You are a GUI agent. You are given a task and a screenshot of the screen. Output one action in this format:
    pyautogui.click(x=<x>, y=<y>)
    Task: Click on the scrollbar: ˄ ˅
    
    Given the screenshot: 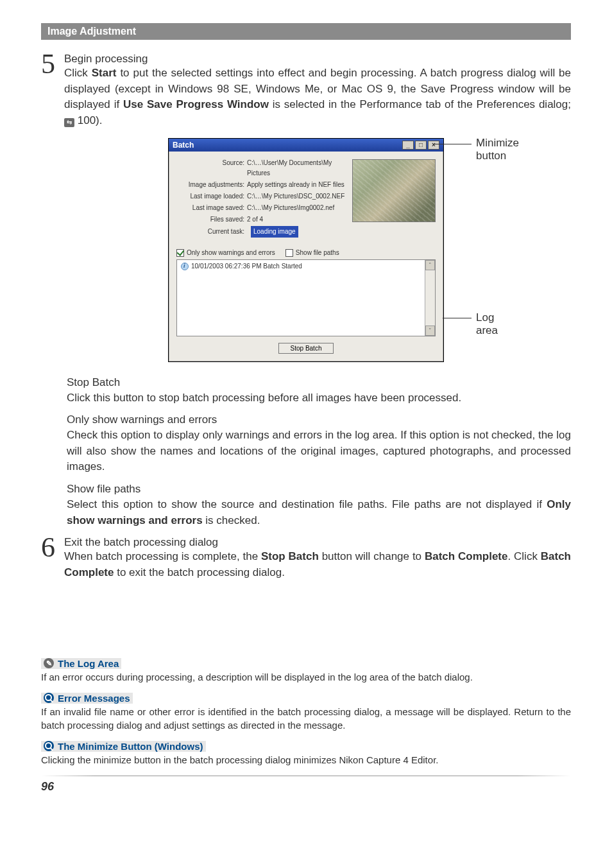 What is the action you would take?
    pyautogui.click(x=430, y=298)
    